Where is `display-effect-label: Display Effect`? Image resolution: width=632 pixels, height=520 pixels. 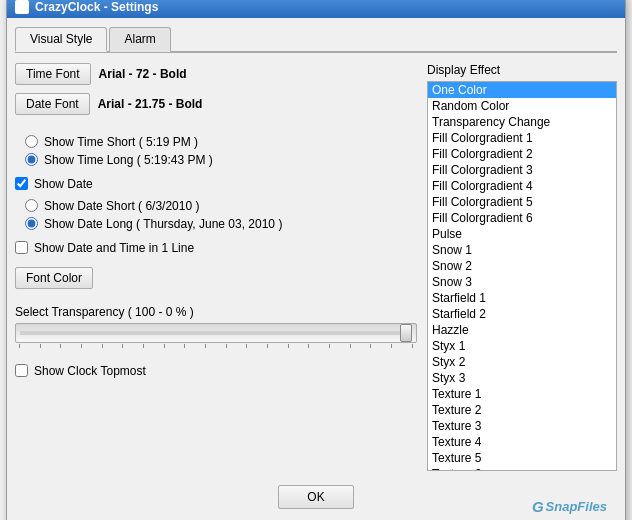 display-effect-label: Display Effect is located at coordinates (522, 70).